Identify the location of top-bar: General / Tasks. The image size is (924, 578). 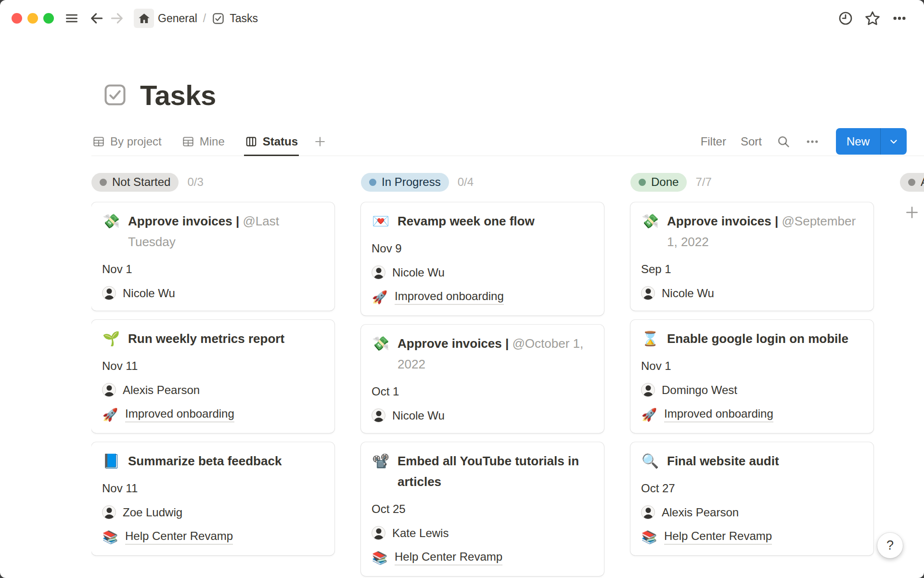
(462, 18).